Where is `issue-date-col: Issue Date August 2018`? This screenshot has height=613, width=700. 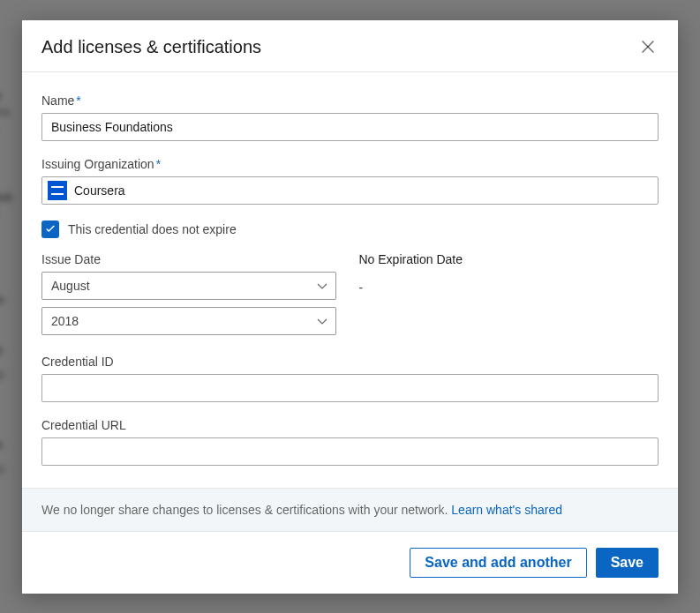
issue-date-col: Issue Date August 2018 is located at coordinates (192, 297).